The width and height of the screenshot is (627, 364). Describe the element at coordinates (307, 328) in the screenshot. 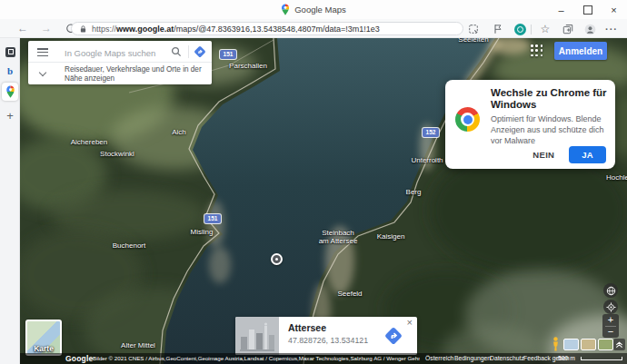

I see `place-title: Attersee` at that location.